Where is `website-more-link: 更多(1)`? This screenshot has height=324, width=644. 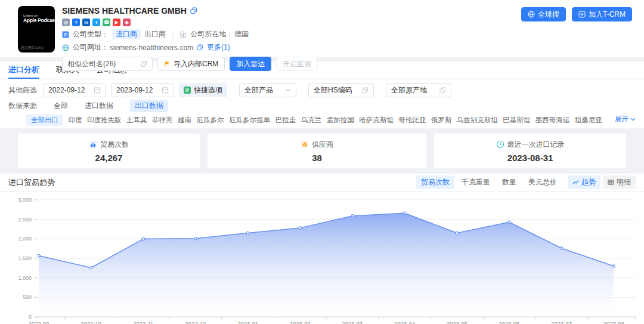 website-more-link: 更多(1) is located at coordinates (218, 48).